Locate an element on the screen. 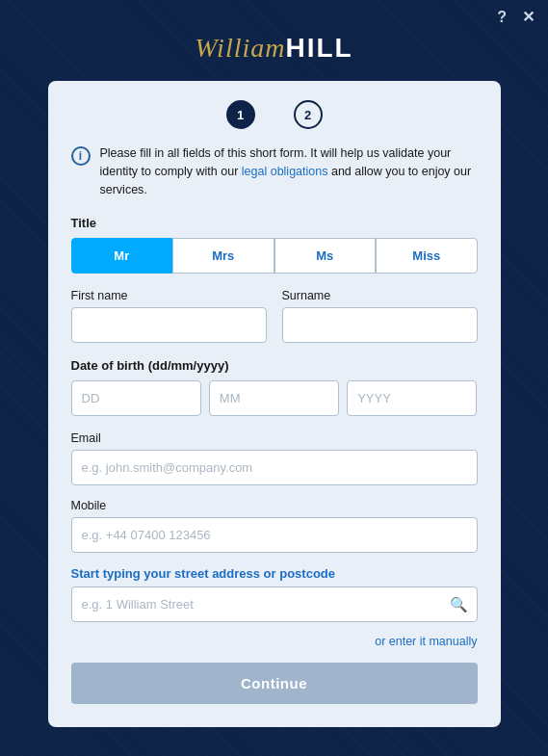 This screenshot has width=548, height=756. dob-yyyy-input is located at coordinates (412, 399).